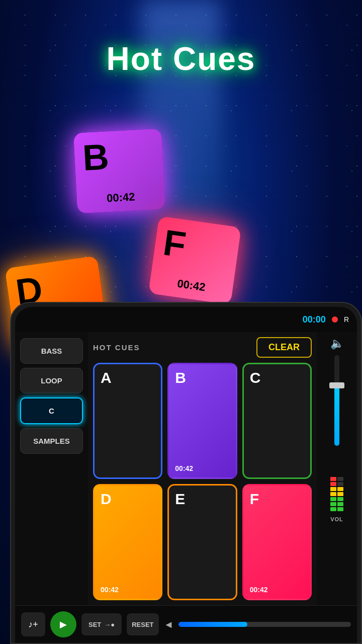  Describe the element at coordinates (51, 380) in the screenshot. I see `sidebar-btn-loop: LOOP` at that location.